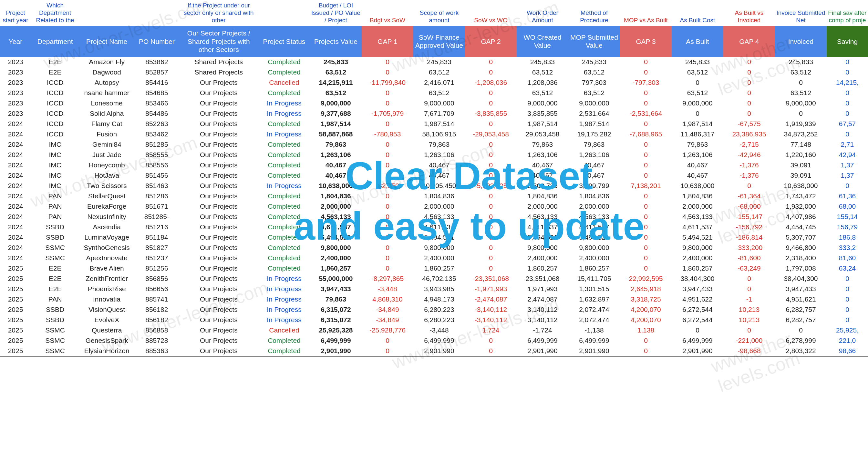  What do you see at coordinates (439, 279) in the screenshot?
I see `cell-sow: 46,702,135` at bounding box center [439, 279].